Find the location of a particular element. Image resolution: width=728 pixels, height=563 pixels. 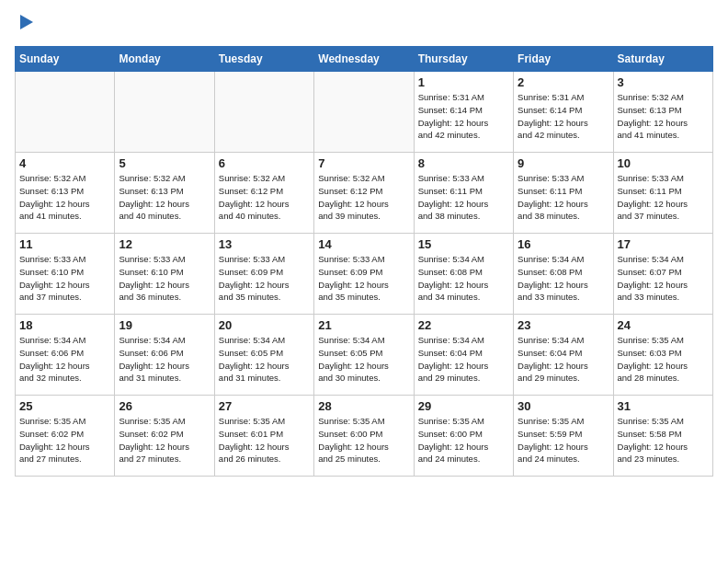

calendar-cell: 28Sunrise: 5:35 AM Sunset: 6:00 PM Dayli… is located at coordinates (364, 436).